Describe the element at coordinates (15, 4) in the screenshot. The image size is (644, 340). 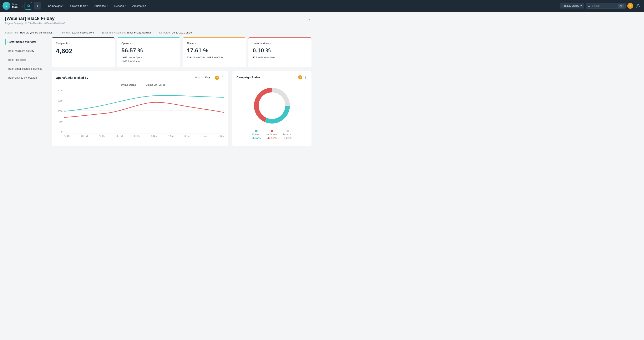
I see `brand-owner-label: Owner` at that location.